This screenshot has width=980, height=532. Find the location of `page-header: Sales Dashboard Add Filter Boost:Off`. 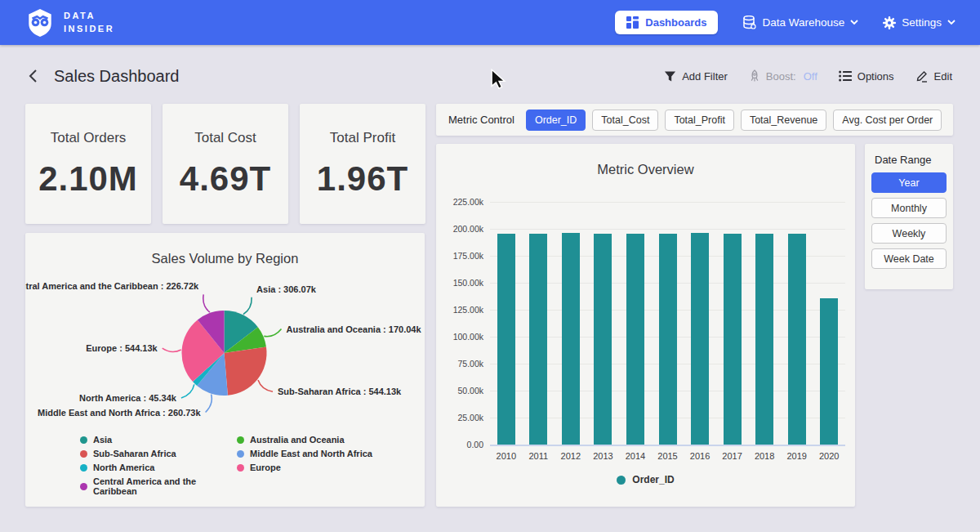

page-header: Sales Dashboard Add Filter Boost:Off is located at coordinates (490, 76).